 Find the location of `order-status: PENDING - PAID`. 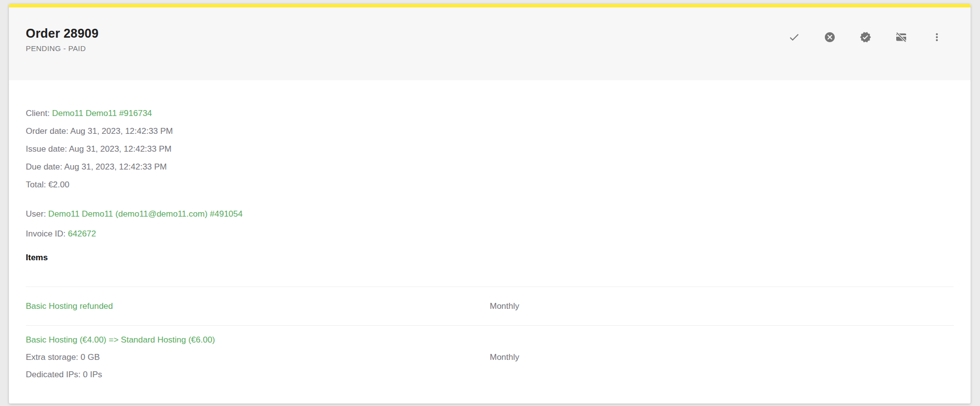

order-status: PENDING - PAID is located at coordinates (62, 49).